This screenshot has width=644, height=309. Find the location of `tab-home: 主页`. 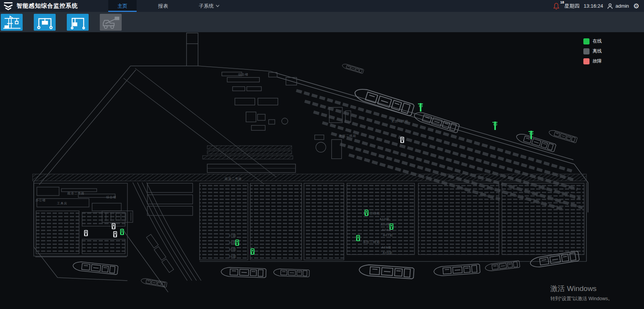

tab-home: 主页 is located at coordinates (122, 6).